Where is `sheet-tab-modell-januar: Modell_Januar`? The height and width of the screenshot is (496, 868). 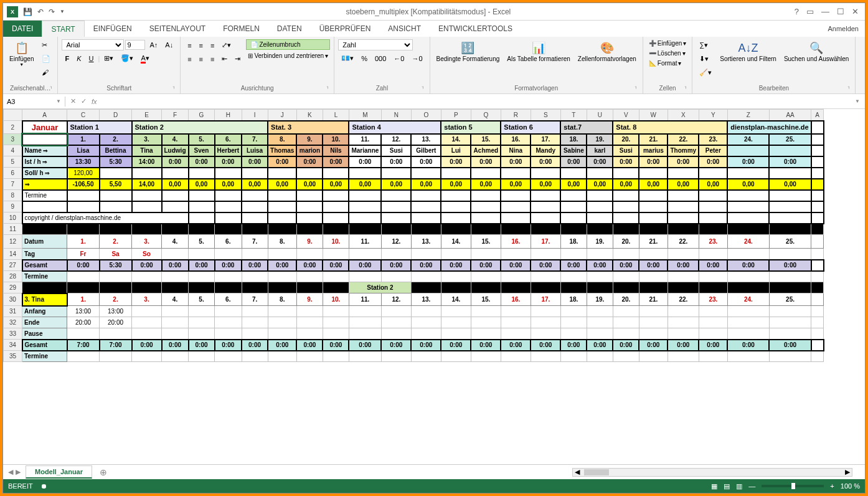 sheet-tab-modell-januar: Modell_Januar is located at coordinates (59, 472).